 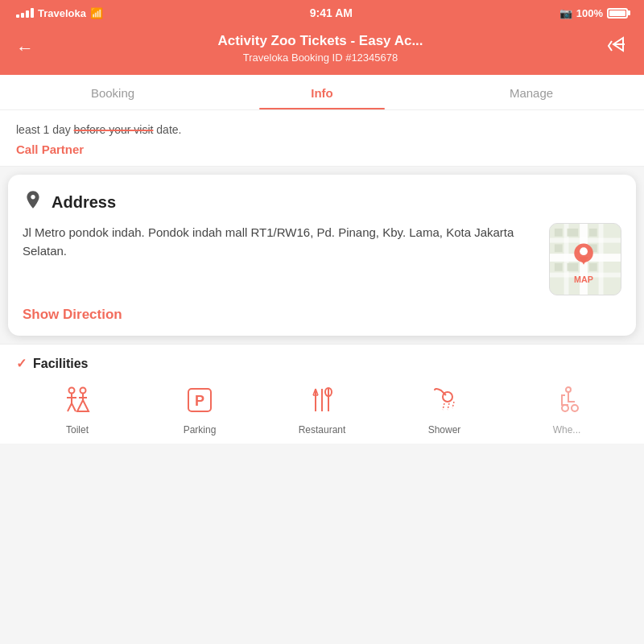 I want to click on parking-label: Parking, so click(x=200, y=430).